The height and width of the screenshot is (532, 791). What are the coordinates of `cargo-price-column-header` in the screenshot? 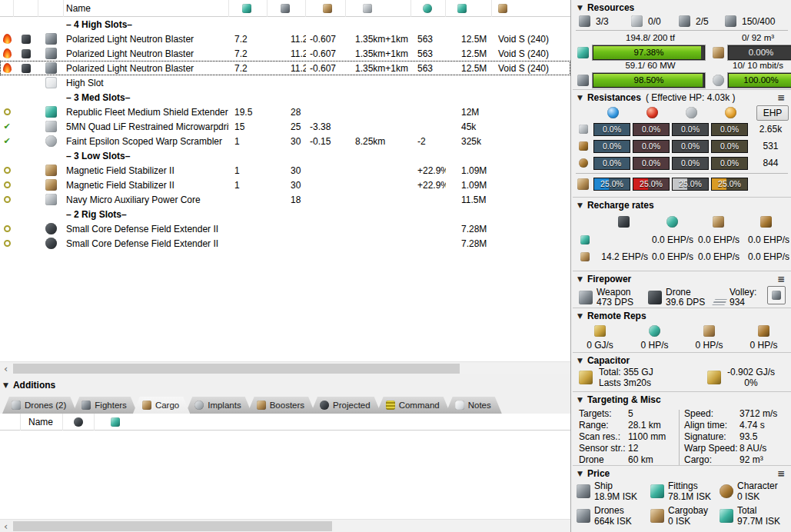 It's located at (115, 422).